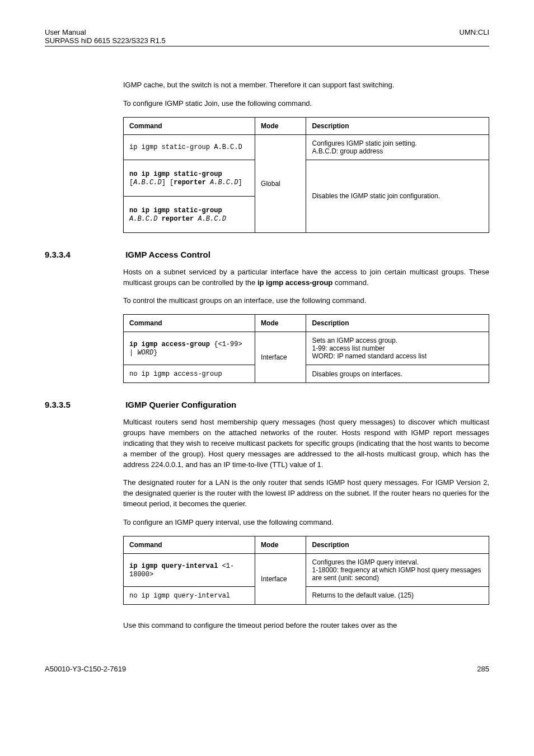 Image resolution: width=534 pixels, height=756 pixels. What do you see at coordinates (181, 570) in the screenshot?
I see `cmd-text: ip igmp query-interval <1-18000>` at bounding box center [181, 570].